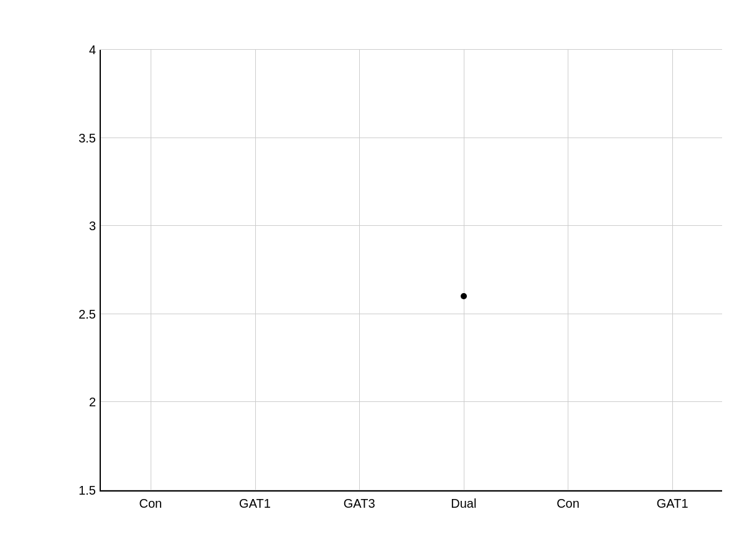 The height and width of the screenshot is (560, 747). What do you see at coordinates (87, 490) in the screenshot?
I see `y-tick-label: 1.5` at bounding box center [87, 490].